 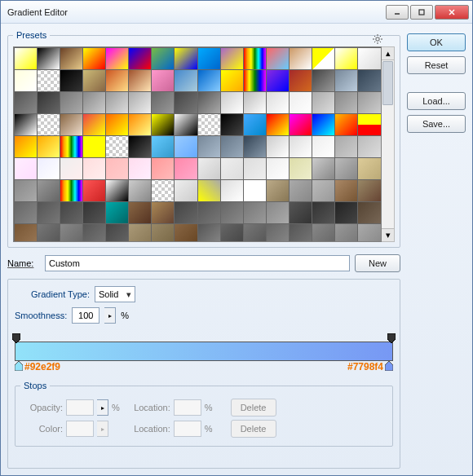 I want to click on scroll-thumb, so click(x=388, y=83).